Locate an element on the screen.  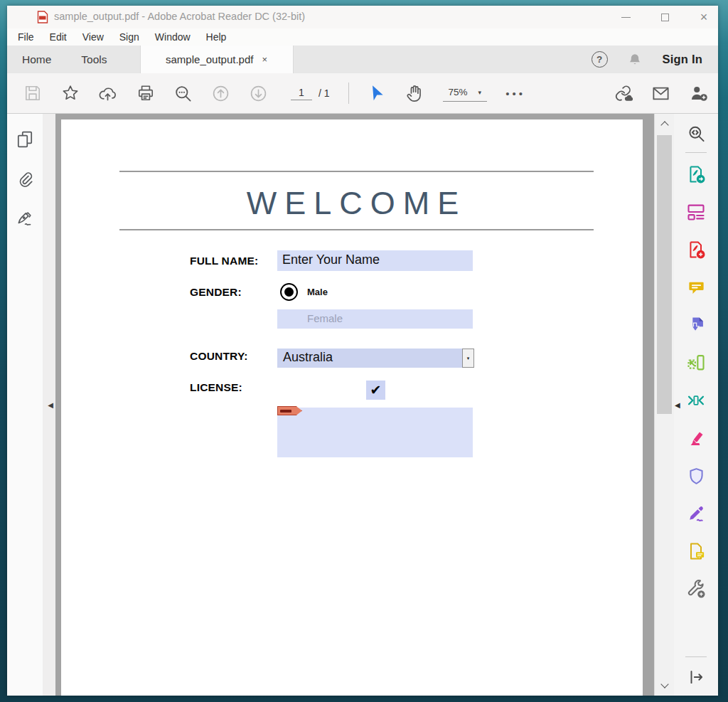
tab-bar: Home Tools sample_output.pdf × ? Sign In is located at coordinates (363, 60).